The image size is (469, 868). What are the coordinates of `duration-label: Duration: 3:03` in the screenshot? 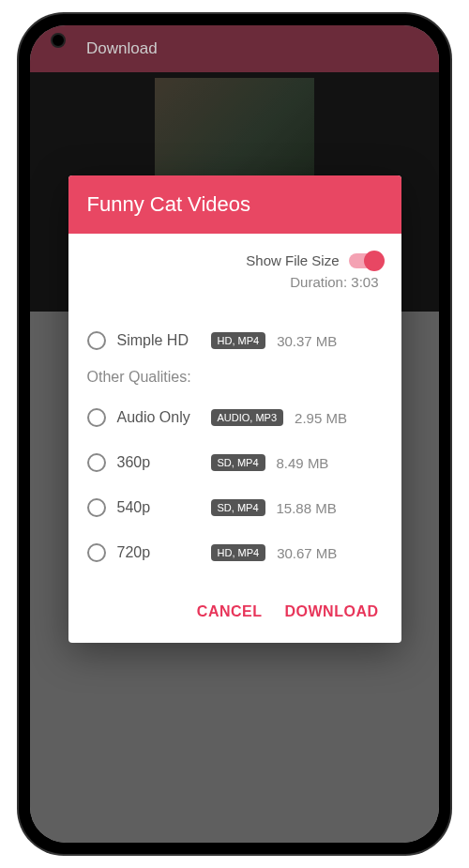 It's located at (234, 282).